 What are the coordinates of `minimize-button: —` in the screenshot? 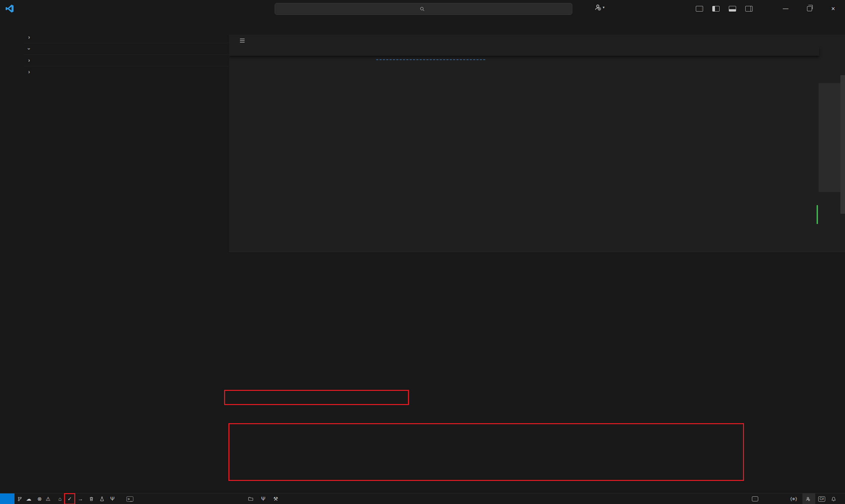 It's located at (786, 9).